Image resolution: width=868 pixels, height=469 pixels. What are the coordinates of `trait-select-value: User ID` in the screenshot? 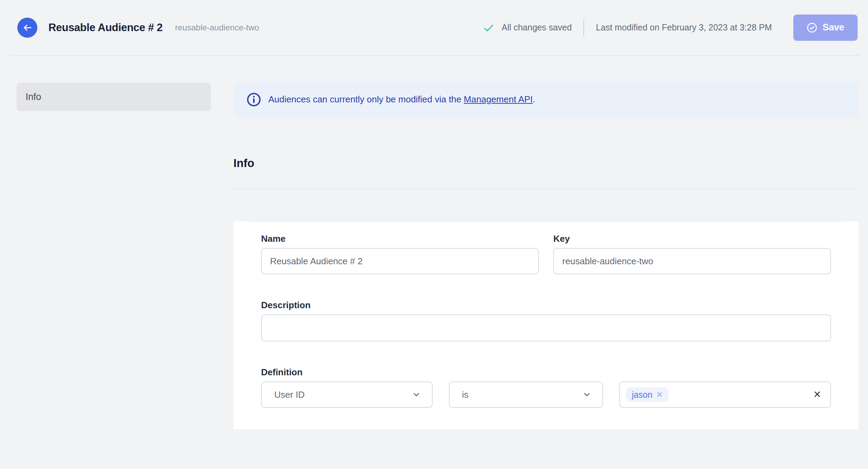 It's located at (289, 395).